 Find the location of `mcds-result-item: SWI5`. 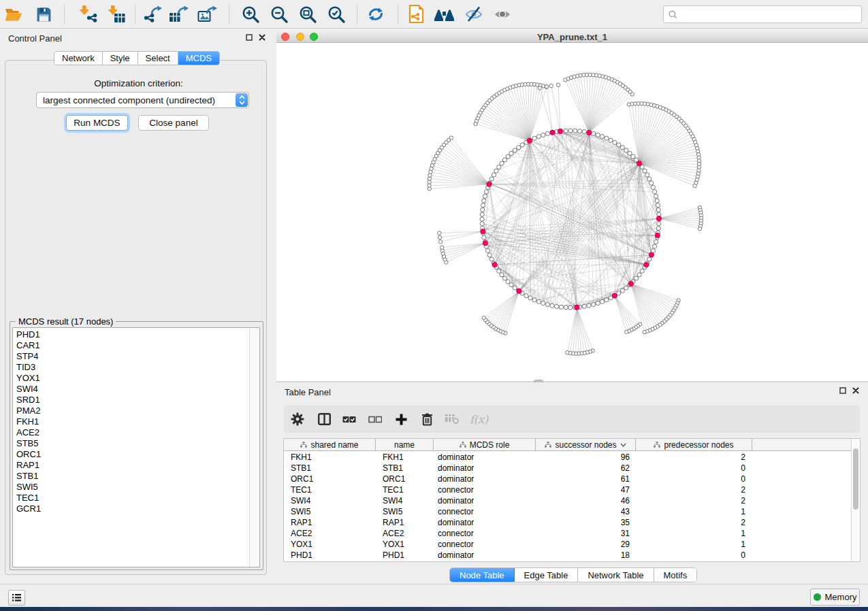

mcds-result-item: SWI5 is located at coordinates (29, 487).